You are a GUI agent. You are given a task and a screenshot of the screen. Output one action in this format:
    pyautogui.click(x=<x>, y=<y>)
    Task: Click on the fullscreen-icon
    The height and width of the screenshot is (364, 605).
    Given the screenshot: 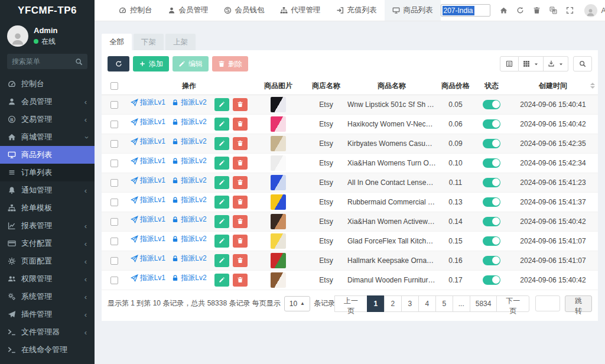 What is the action you would take?
    pyautogui.click(x=570, y=11)
    